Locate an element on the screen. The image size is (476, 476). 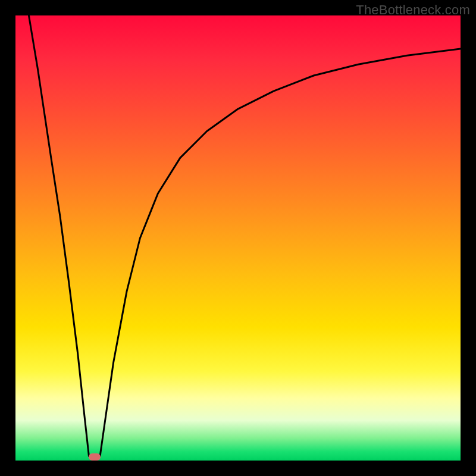
optimal-marker is located at coordinates (94, 457).